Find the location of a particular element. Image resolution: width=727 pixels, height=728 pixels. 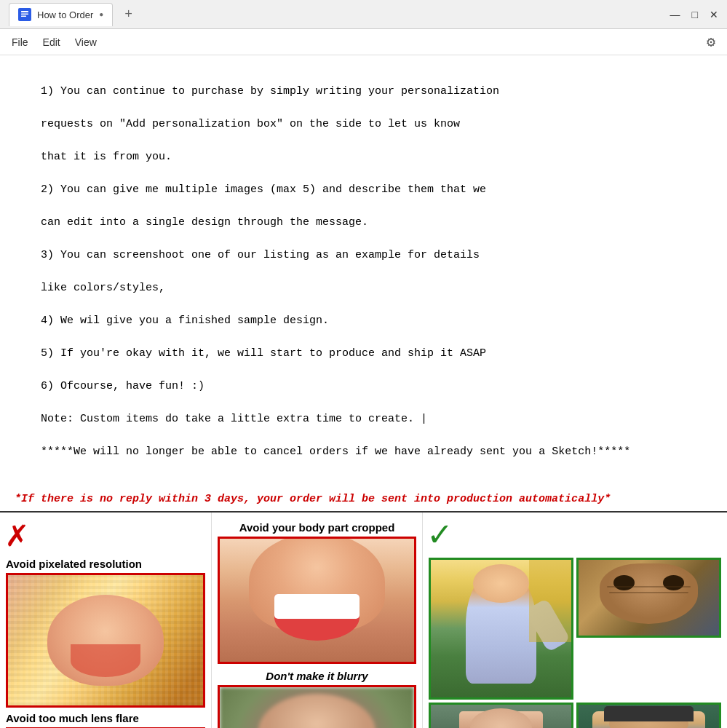

pixelated-image is located at coordinates (106, 641).